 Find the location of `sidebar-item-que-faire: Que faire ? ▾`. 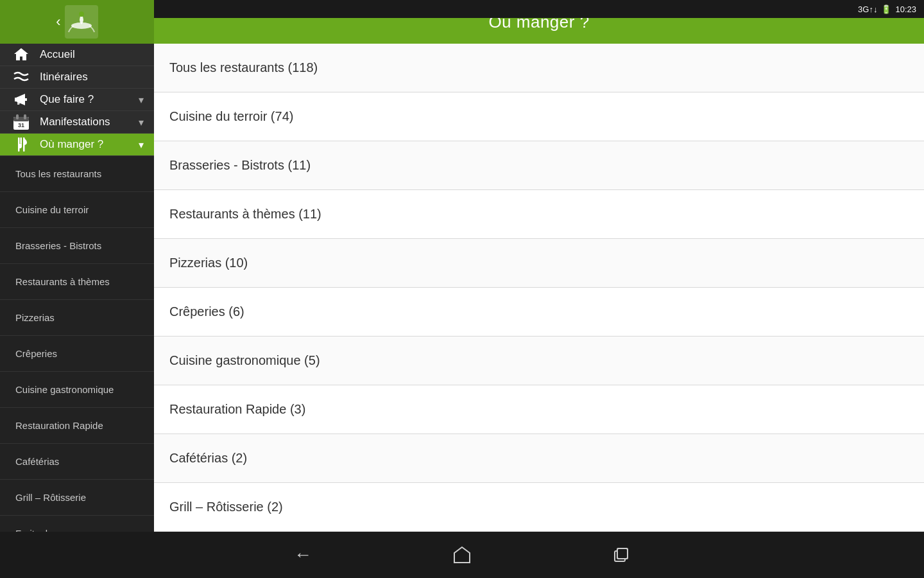

sidebar-item-que-faire: Que faire ? ▾ is located at coordinates (77, 100).